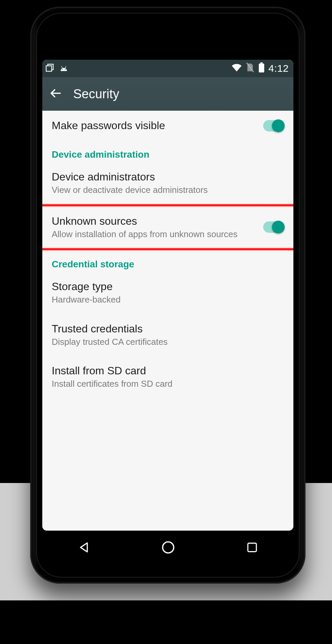 The height and width of the screenshot is (644, 332). Describe the element at coordinates (154, 221) in the screenshot. I see `row-title: Unknown sources` at that location.